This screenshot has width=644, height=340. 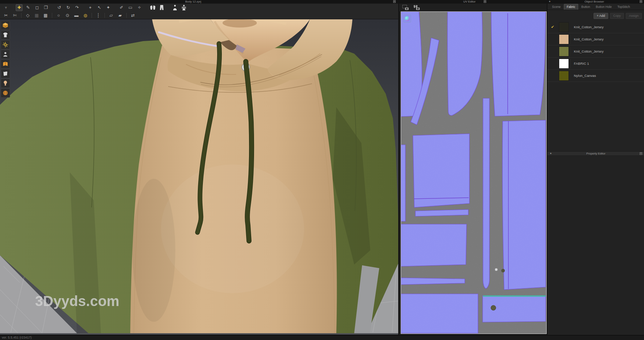 What do you see at coordinates (77, 301) in the screenshot?
I see `watermark-text: 3Dyyds.com` at bounding box center [77, 301].